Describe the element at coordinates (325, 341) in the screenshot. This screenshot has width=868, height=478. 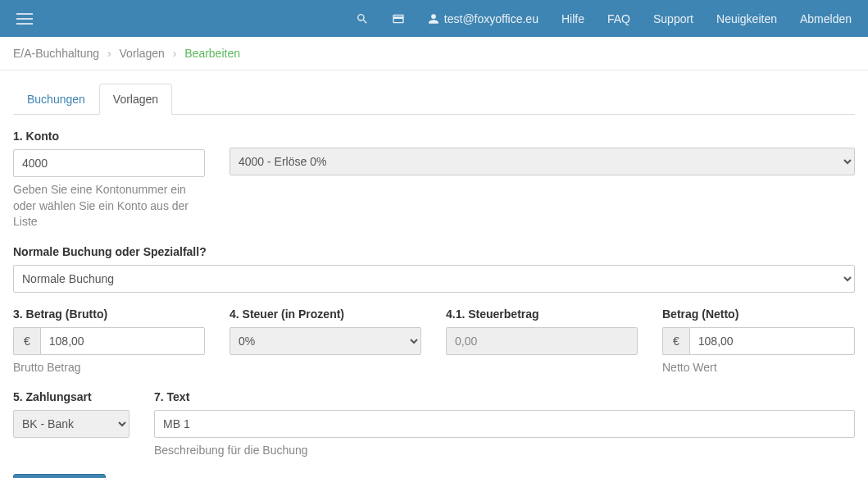
I see `steuer-select: 0%` at that location.